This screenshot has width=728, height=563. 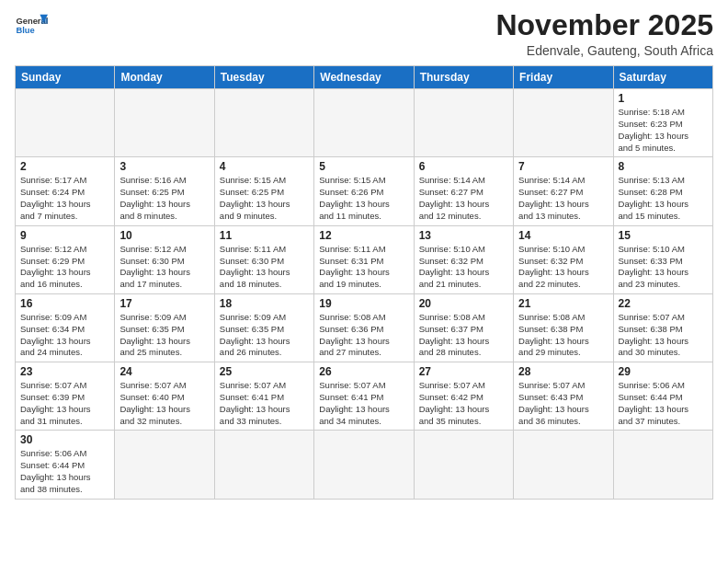 What do you see at coordinates (364, 123) in the screenshot?
I see `calendar-week-1: 1Sunrise: 5:18 AMSunset: 6:23 PMDaylight…` at bounding box center [364, 123].